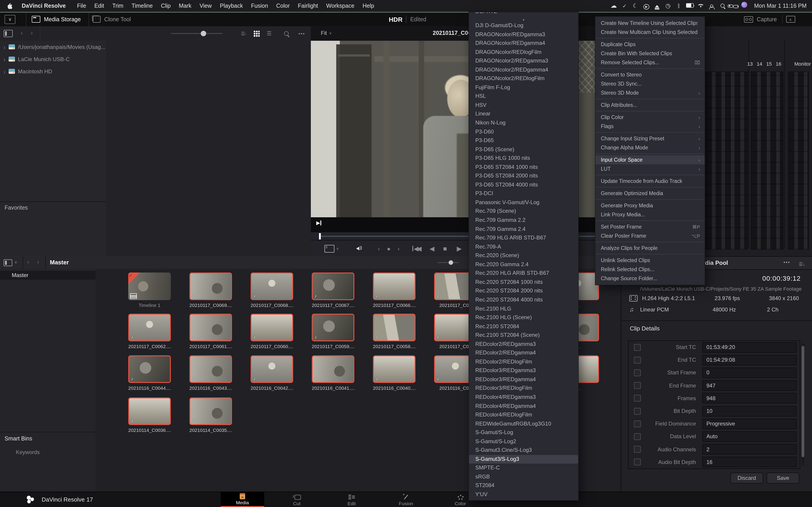 The image size is (812, 507). What do you see at coordinates (750, 373) in the screenshot?
I see `detail-value-field: 0` at bounding box center [750, 373].